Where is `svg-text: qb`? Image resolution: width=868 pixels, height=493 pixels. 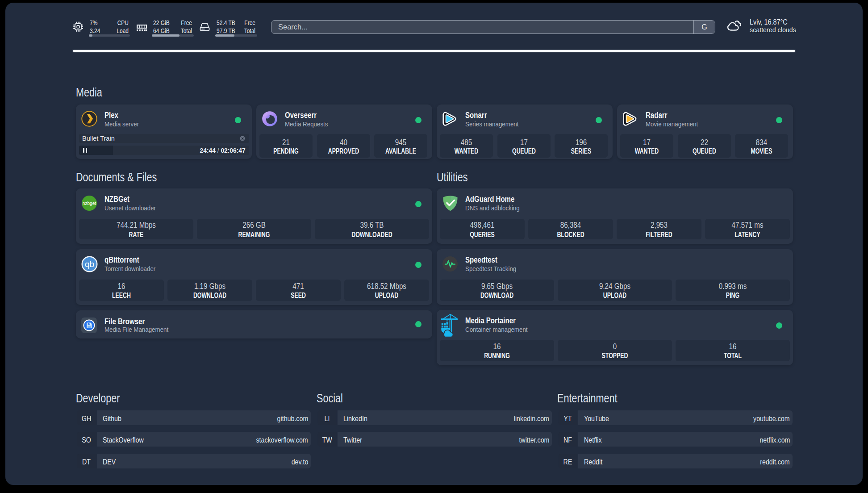 svg-text: qb is located at coordinates (89, 264).